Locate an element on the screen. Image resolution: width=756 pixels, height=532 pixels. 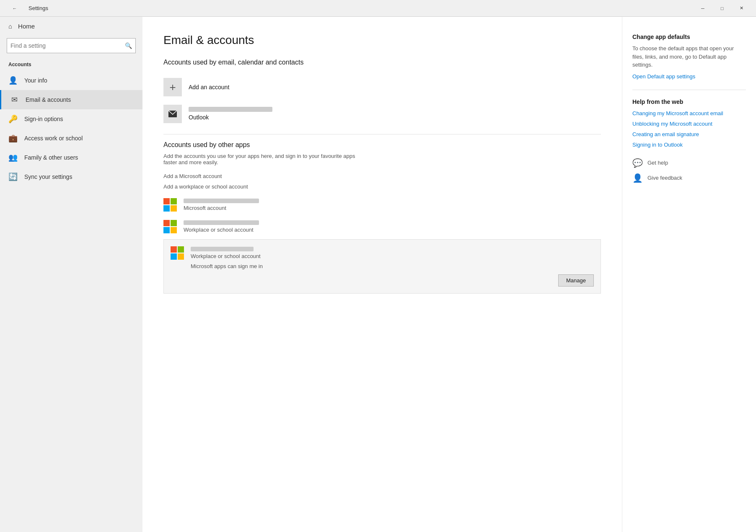
manage-button: Manage is located at coordinates (576, 281).